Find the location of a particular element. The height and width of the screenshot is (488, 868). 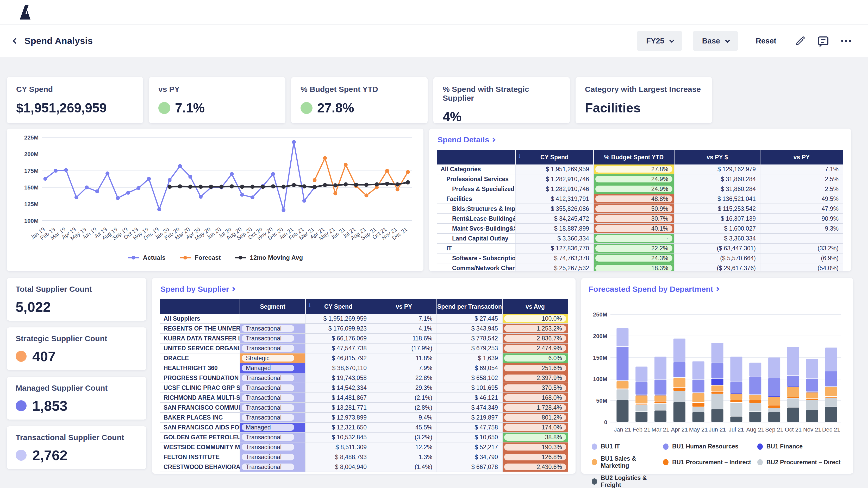

table-row: Professional Services$ 1,282,910,74624.9… is located at coordinates (640, 179).